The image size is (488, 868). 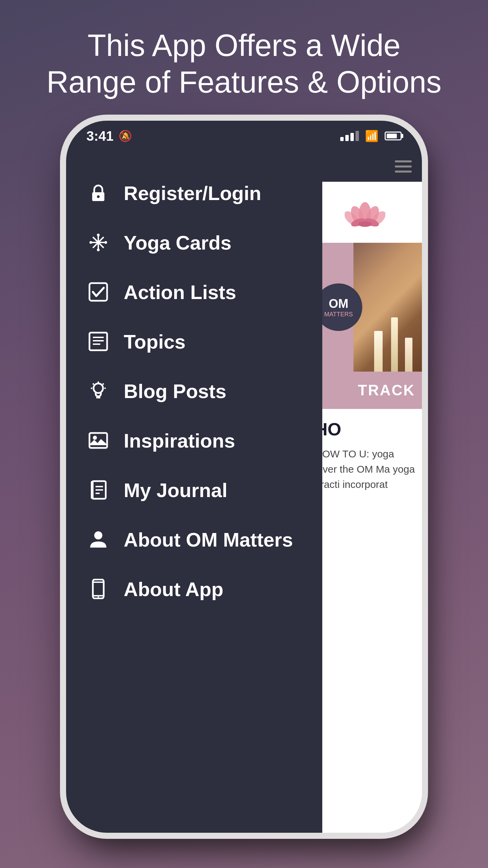 I want to click on hamburger-menu-button, so click(x=403, y=166).